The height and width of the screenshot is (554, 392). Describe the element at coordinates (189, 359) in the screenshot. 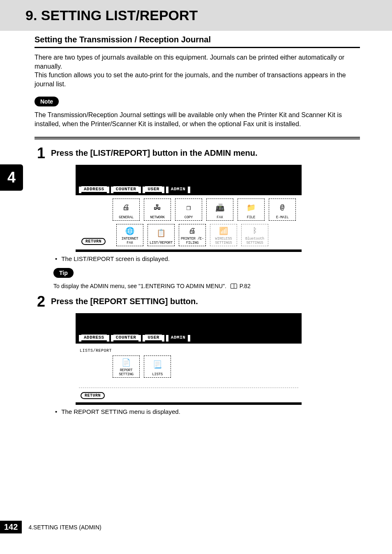

I see `lists-report-screenshot: ADDRESS COUNTER USER ADMIN LISTS/REPORT …` at that location.